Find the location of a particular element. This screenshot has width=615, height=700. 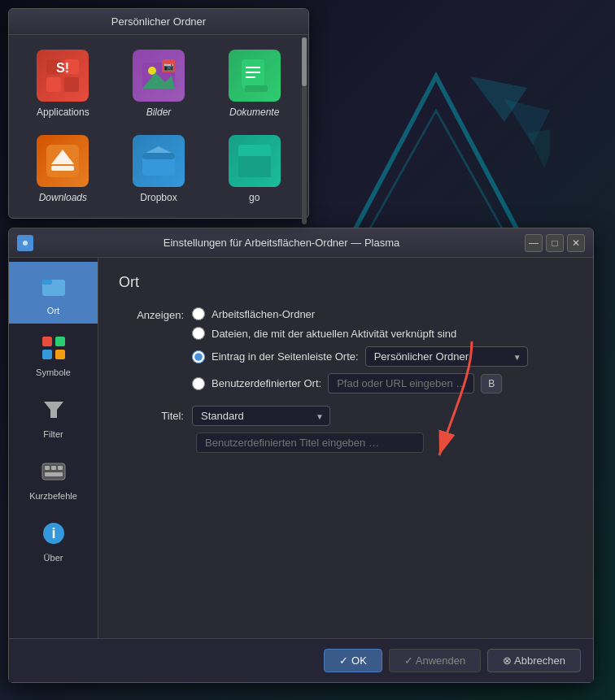

bilder-icon: 📷 is located at coordinates (159, 76).